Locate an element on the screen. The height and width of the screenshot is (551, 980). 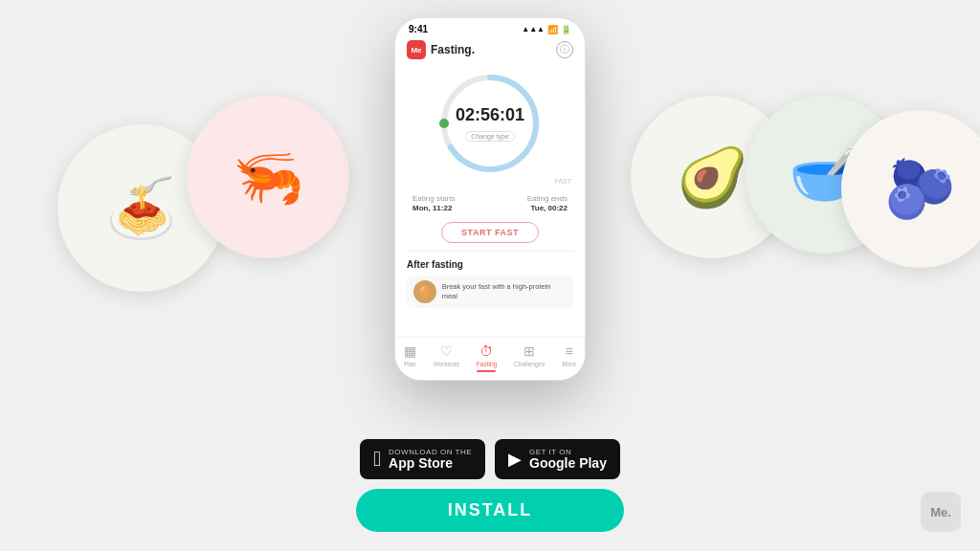
nav-plan: ▦ Plan is located at coordinates (410, 358).